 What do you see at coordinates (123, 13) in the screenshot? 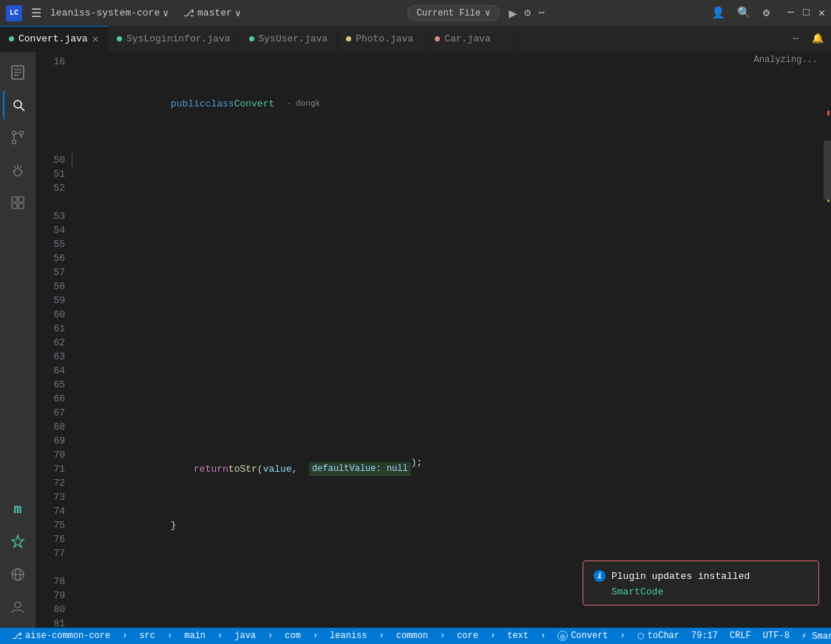
I see `title-bar-left: LC ☰ leaniss-system-core ∨ ⎇ master ∨` at bounding box center [123, 13].